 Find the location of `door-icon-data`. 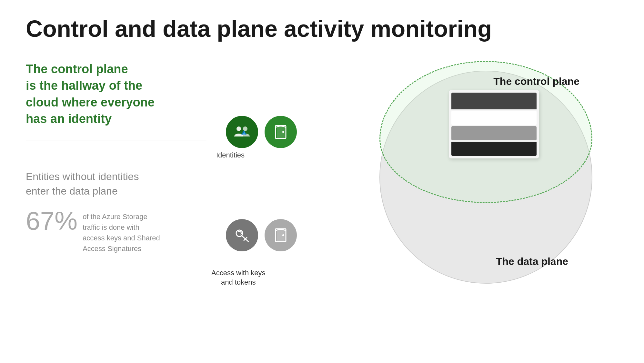

door-icon-data is located at coordinates (281, 235).